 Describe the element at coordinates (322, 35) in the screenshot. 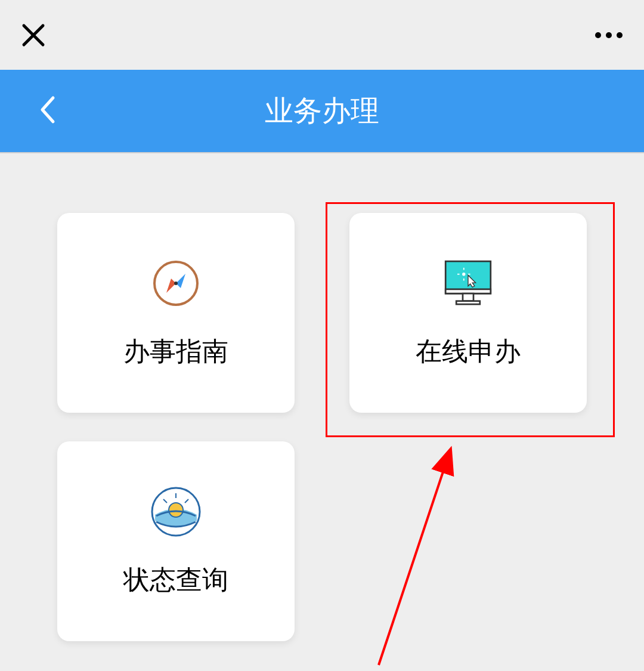

I see `system-top-bar` at that location.